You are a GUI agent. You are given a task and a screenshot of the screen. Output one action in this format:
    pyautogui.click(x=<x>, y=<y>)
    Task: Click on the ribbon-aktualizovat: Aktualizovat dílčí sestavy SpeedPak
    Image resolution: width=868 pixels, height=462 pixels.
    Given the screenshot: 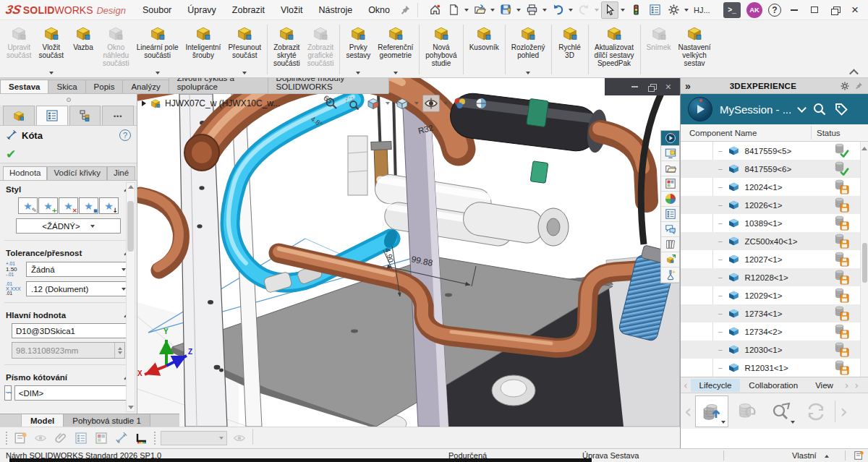 What is the action you would take?
    pyautogui.click(x=615, y=49)
    